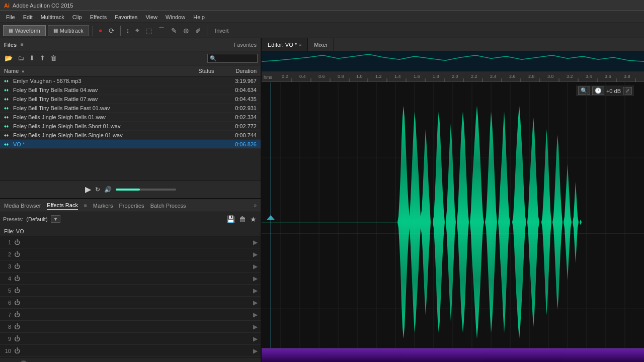 This screenshot has height=362, width=644. Describe the element at coordinates (254, 219) in the screenshot. I see `favorite-preset-btn: ★` at that location.